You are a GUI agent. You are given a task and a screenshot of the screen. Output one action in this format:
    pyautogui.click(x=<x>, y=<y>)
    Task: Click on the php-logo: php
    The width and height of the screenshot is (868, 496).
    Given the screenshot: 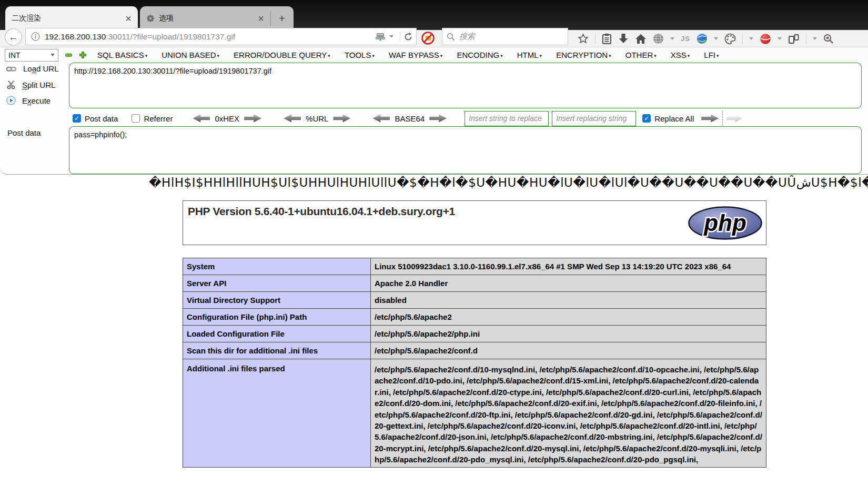 What is the action you would take?
    pyautogui.click(x=725, y=223)
    